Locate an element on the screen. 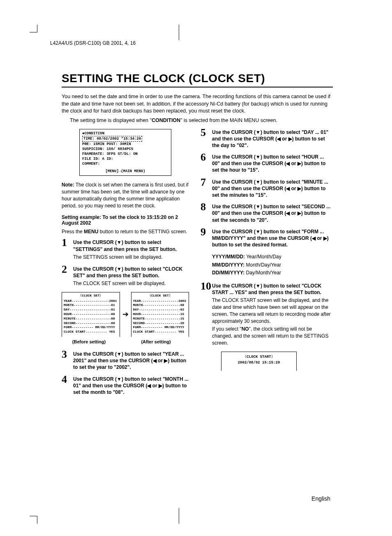 The width and height of the screenshot is (392, 536). osd-line: FILE ID: A ID: is located at coordinates (125, 159).